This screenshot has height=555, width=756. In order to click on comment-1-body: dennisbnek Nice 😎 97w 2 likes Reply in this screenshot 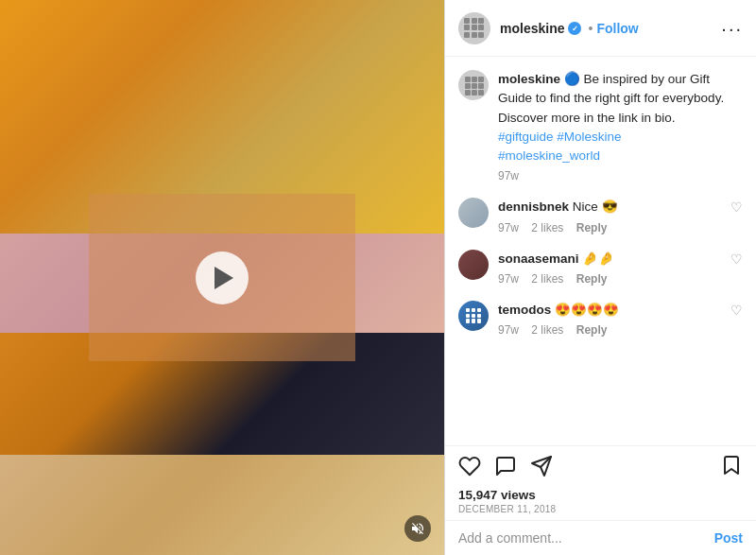, I will do `click(620, 216)`.